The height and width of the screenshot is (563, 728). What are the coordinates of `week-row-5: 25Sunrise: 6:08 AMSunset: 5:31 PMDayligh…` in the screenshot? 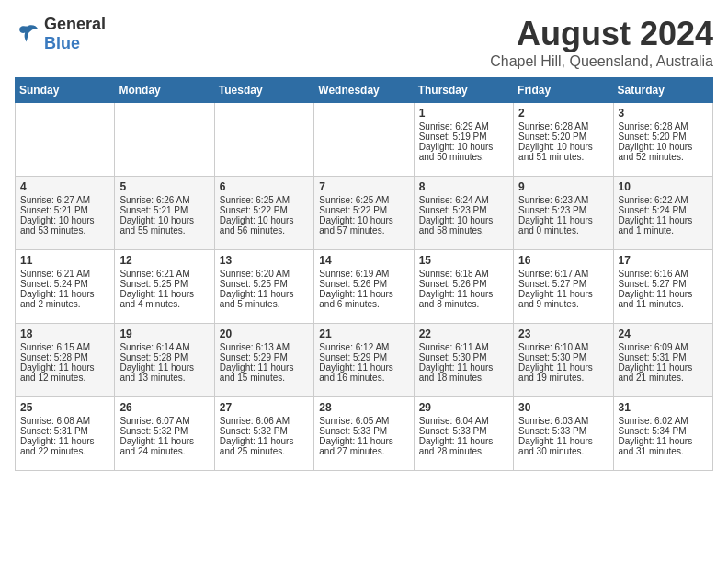 It's located at (364, 434).